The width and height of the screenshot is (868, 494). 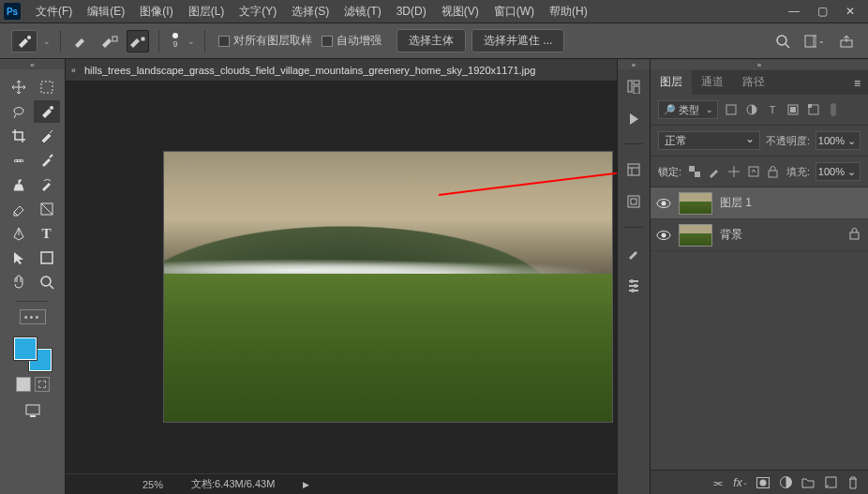 I want to click on layer-mask-icon, so click(x=763, y=483).